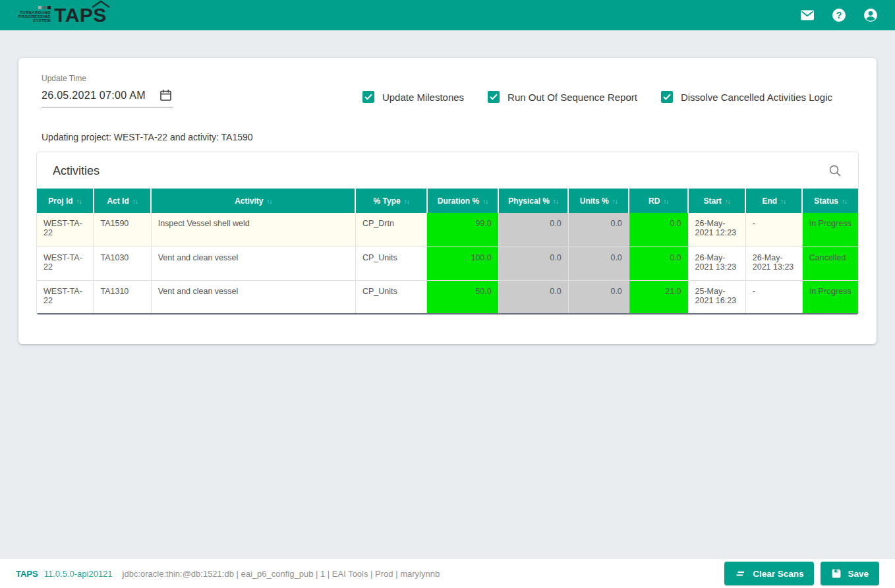 Image resolution: width=895 pixels, height=588 pixels. What do you see at coordinates (76, 171) in the screenshot?
I see `activities-title: Activities` at bounding box center [76, 171].